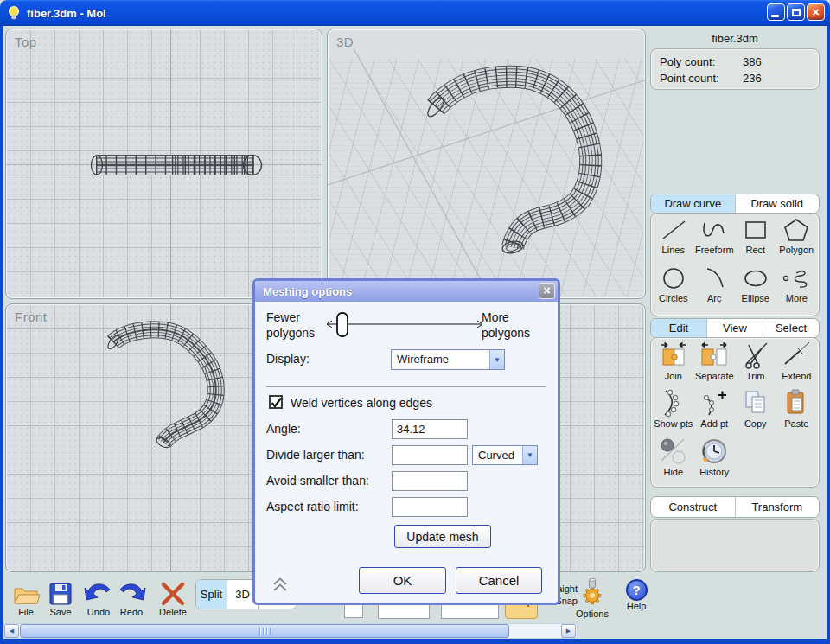 This screenshot has height=644, width=830. I want to click on tool-history: History, so click(715, 460).